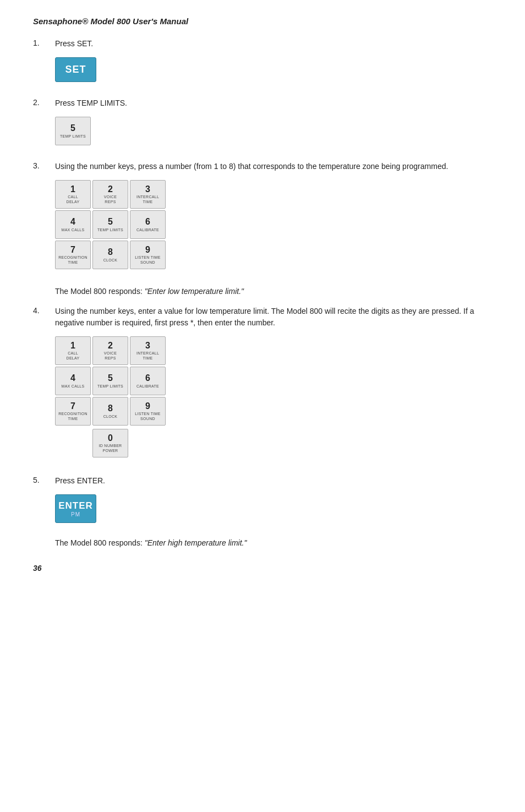  Describe the element at coordinates (274, 218) in the screenshot. I see `step-3-content: Using the number keys, press a number (f…` at that location.